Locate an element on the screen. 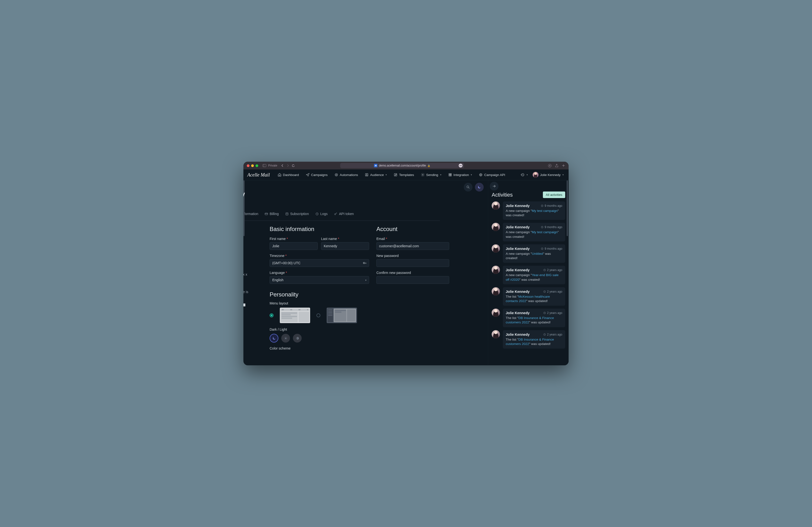  chevron-down-icon: �▾ is located at coordinates (364, 263).